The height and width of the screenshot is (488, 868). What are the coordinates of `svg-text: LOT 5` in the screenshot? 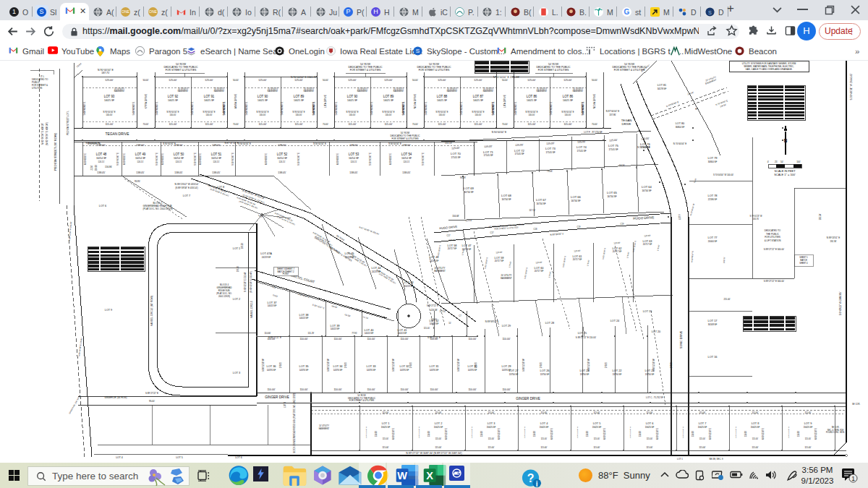 It's located at (179, 458).